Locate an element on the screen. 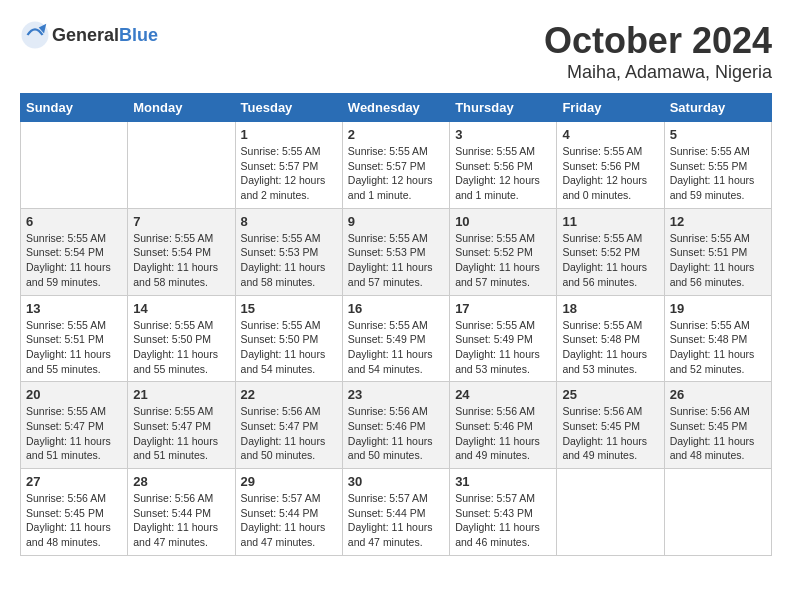 The width and height of the screenshot is (792, 612). day-number: 22 is located at coordinates (289, 394).